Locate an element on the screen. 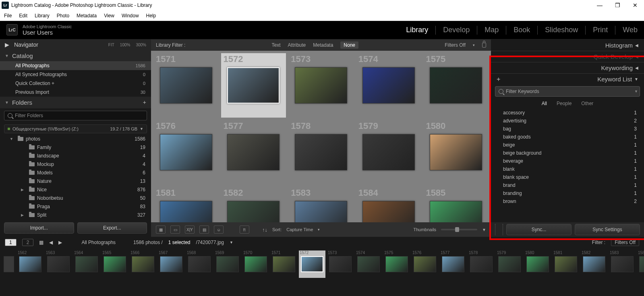 This screenshot has height=296, width=644. compare-view-icon: X|Y is located at coordinates (190, 230).